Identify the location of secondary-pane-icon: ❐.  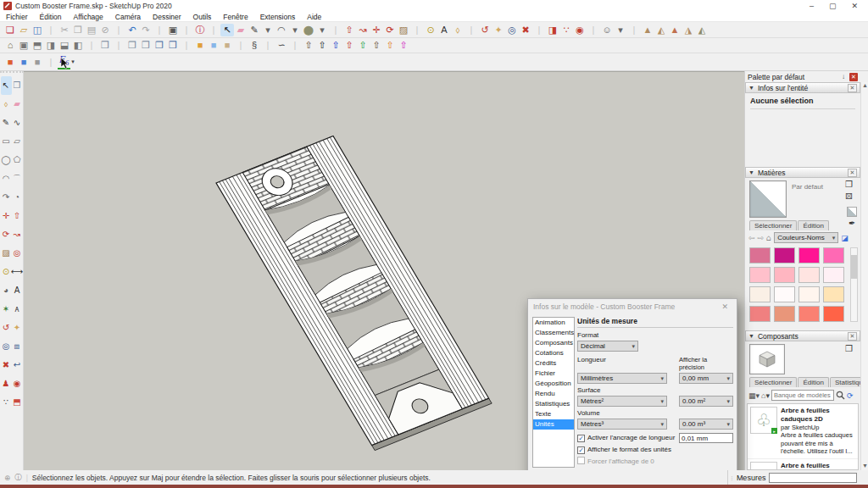
(849, 185).